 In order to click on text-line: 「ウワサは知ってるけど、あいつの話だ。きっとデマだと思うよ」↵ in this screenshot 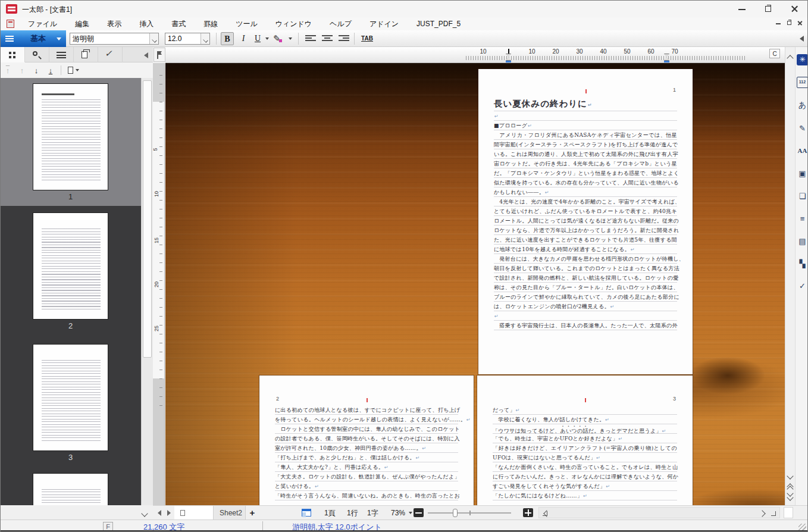, I will do `click(585, 429)`.